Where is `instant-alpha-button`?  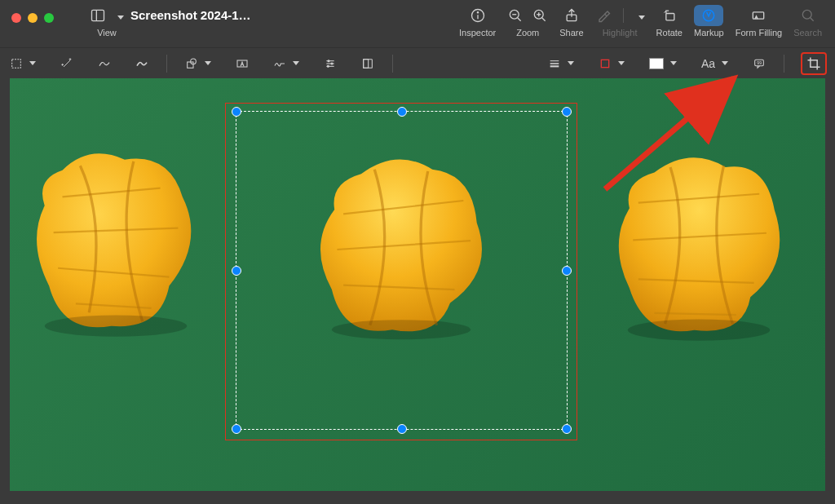 instant-alpha-button is located at coordinates (67, 64).